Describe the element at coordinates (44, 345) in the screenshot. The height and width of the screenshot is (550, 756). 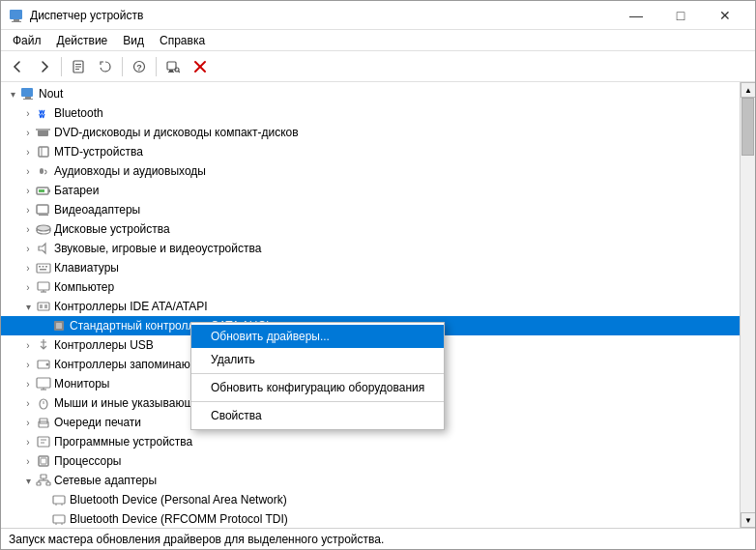
I see `usb-icon` at that location.